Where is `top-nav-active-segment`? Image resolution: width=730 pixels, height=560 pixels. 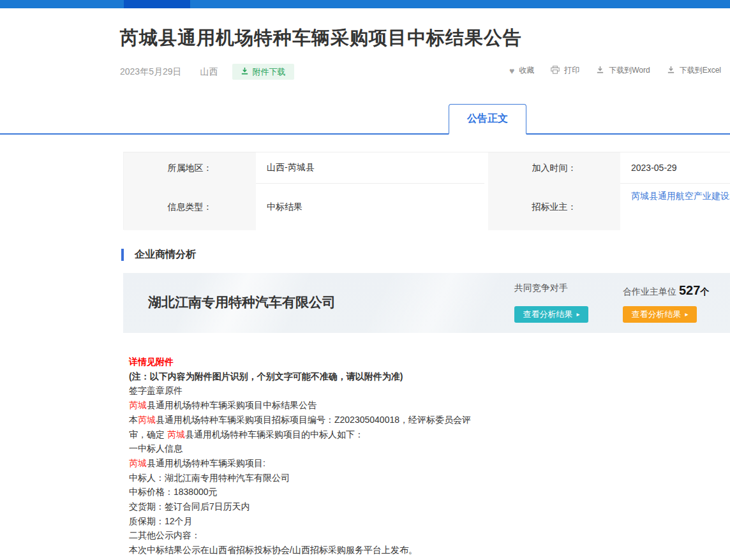 top-nav-active-segment is located at coordinates (157, 4).